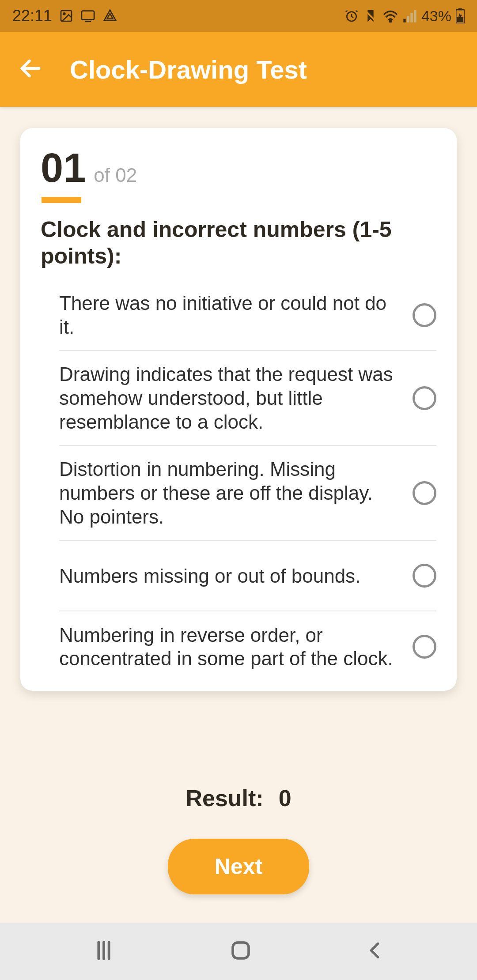 This screenshot has width=477, height=980. Describe the element at coordinates (241, 951) in the screenshot. I see `nav-home-icon` at that location.